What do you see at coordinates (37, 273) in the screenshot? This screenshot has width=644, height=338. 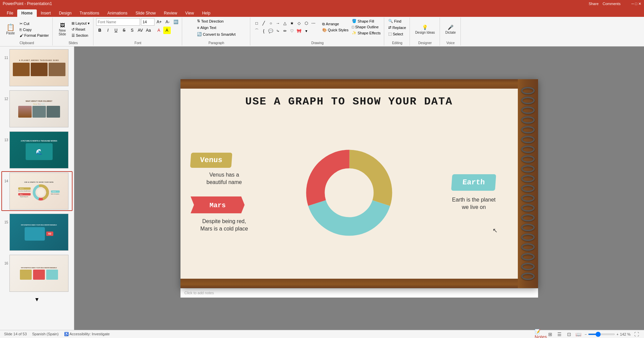 I see `slide-thumb-16: 16 INFOGRAPHICS MAKE YOUR IDEA UNDERSTAN…` at bounding box center [37, 273].